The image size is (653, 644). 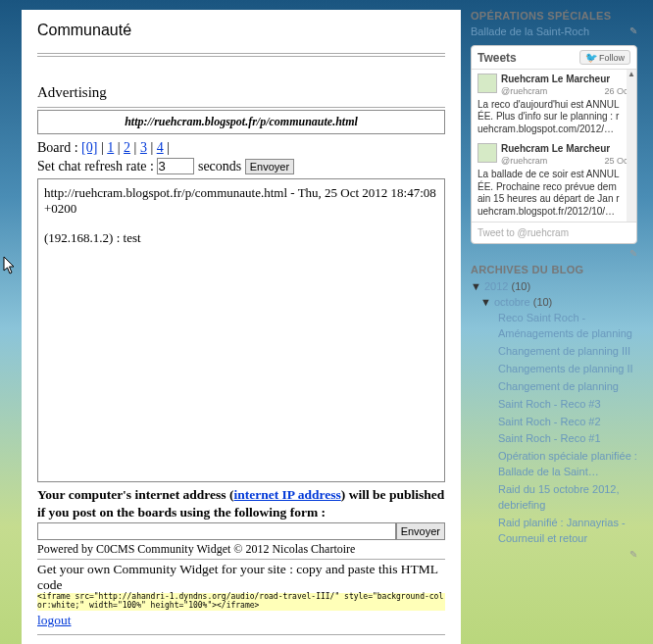 What do you see at coordinates (217, 531) in the screenshot?
I see `message-input` at bounding box center [217, 531].